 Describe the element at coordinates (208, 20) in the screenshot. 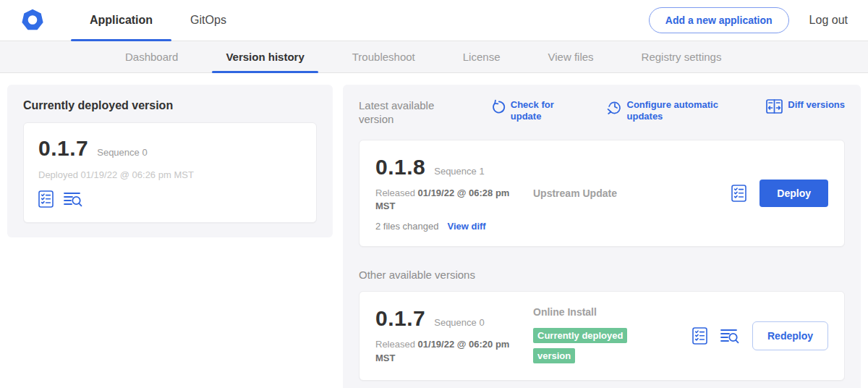

I see `tab-gitops: GitOps` at that location.